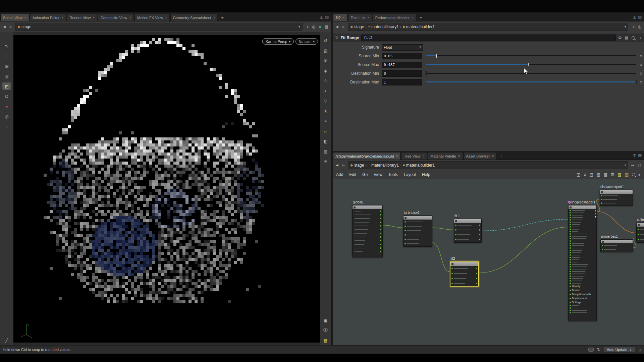 The height and width of the screenshot is (362, 644). Describe the element at coordinates (327, 17) in the screenshot. I see `pane-menu-icon: ▤` at that location.